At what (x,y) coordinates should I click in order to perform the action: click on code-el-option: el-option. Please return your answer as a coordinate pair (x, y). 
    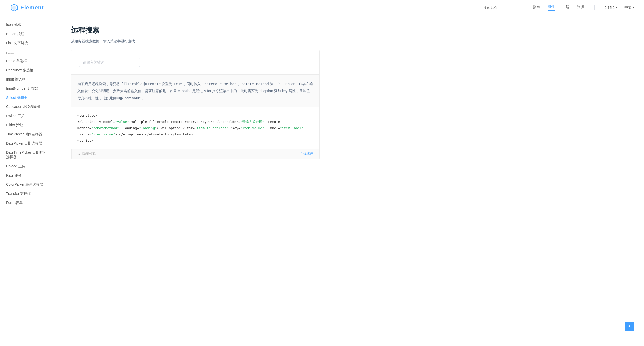
    Looking at the image, I should click on (185, 91).